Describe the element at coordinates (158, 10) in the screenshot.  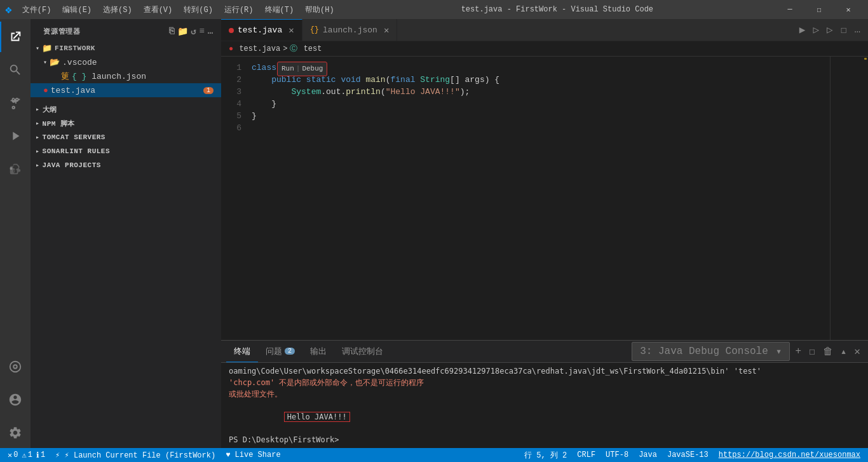
I see `menu-view: 查看(V)` at that location.